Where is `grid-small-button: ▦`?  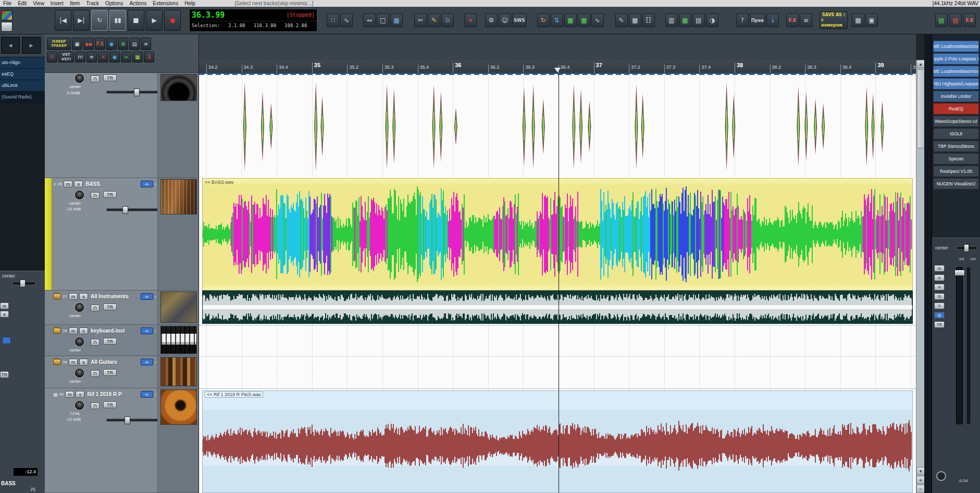 grid-small-button: ▦ is located at coordinates (138, 57).